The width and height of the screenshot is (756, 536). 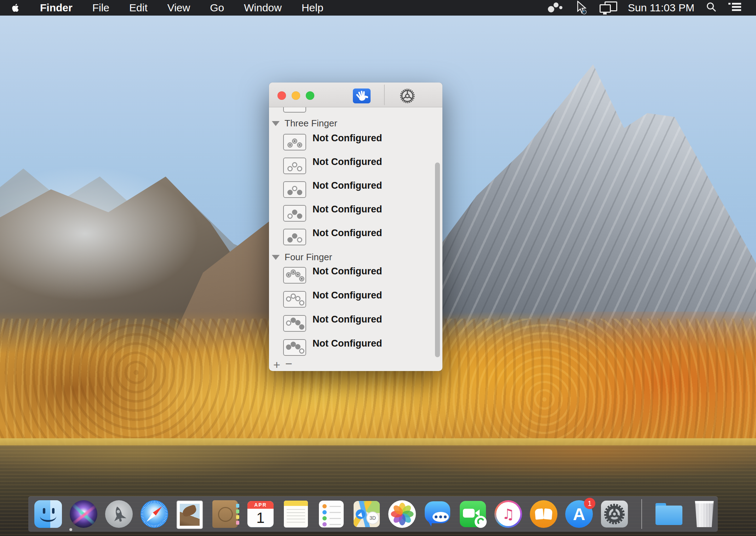 What do you see at coordinates (260, 518) in the screenshot?
I see `calendar-day-label: 1` at bounding box center [260, 518].